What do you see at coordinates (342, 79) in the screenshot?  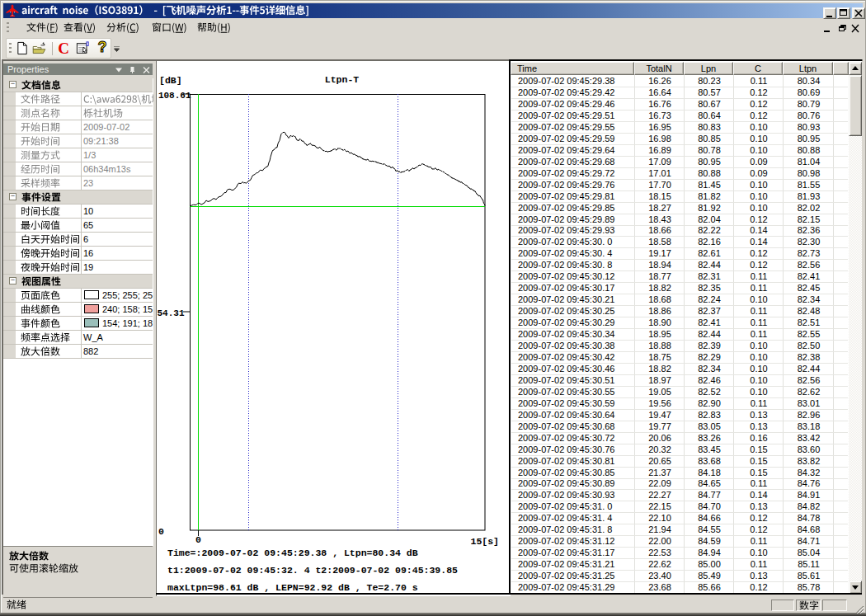 I see `svg-text: Ltpn-T` at bounding box center [342, 79].